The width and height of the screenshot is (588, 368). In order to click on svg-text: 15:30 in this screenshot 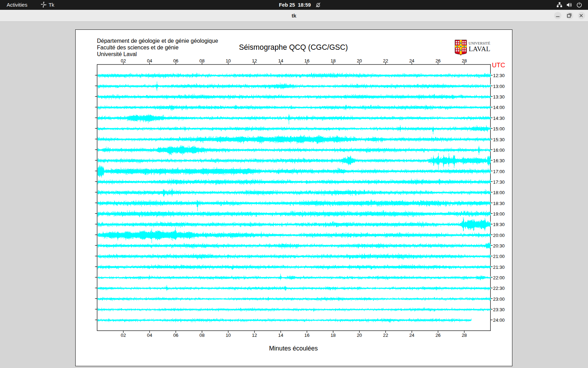, I will do `click(499, 139)`.